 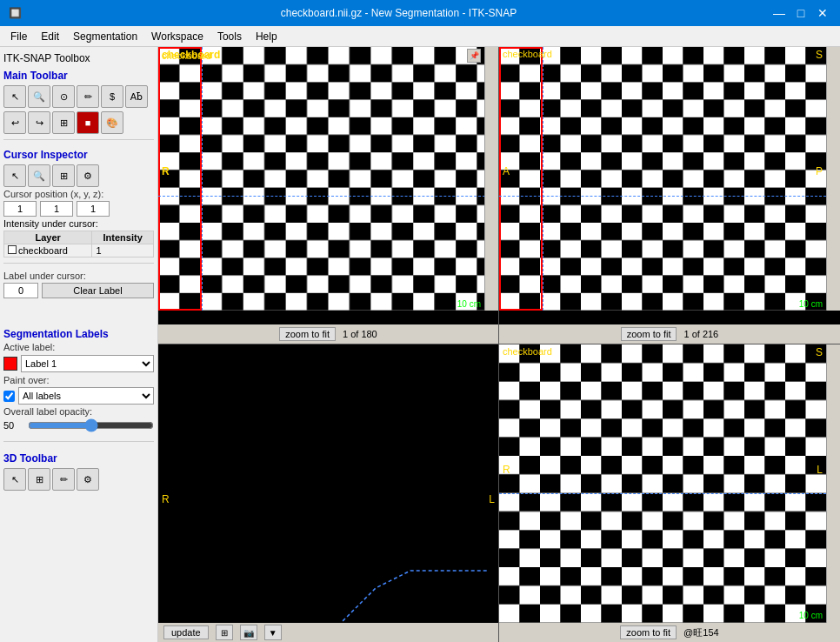 I want to click on scrollbar-right-tr, so click(x=833, y=179).